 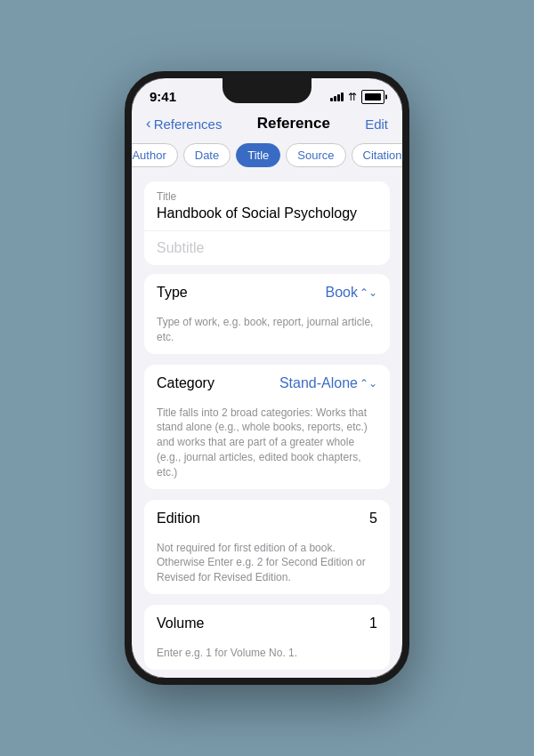 What do you see at coordinates (294, 124) in the screenshot?
I see `page-title: Reference` at bounding box center [294, 124].